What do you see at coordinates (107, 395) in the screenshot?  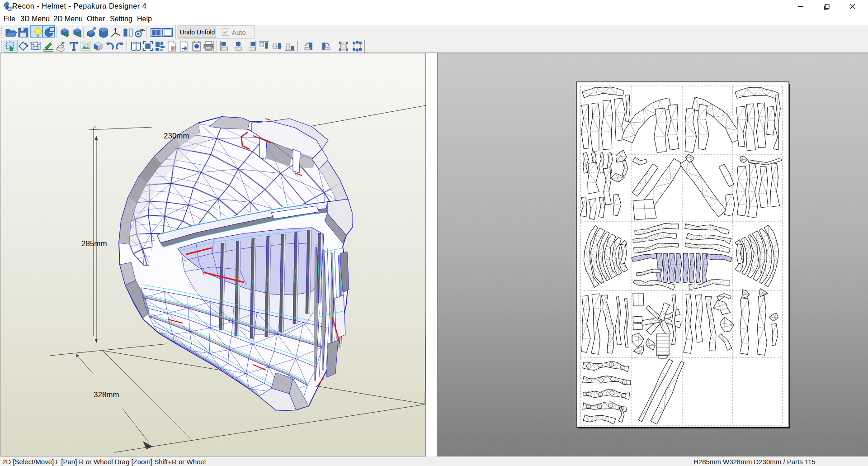 I see `svg-text: 328mm` at bounding box center [107, 395].